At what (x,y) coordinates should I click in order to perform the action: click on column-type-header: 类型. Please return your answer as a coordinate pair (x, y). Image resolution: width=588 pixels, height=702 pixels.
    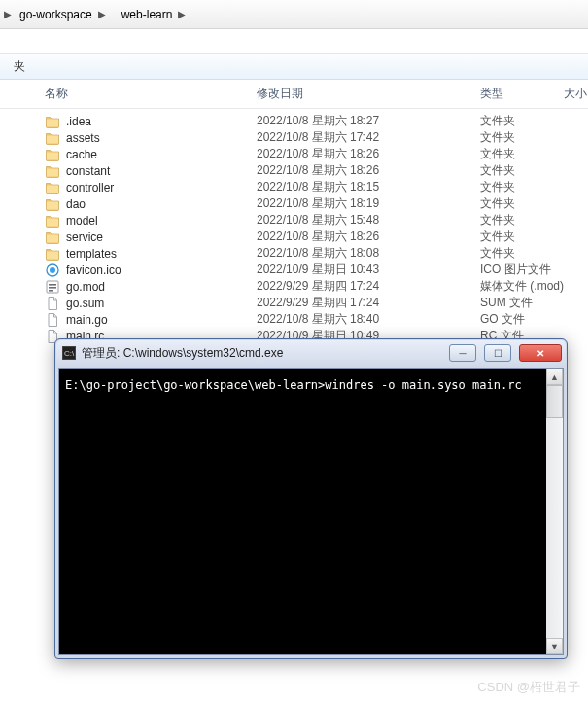
    Looking at the image, I should click on (519, 93).